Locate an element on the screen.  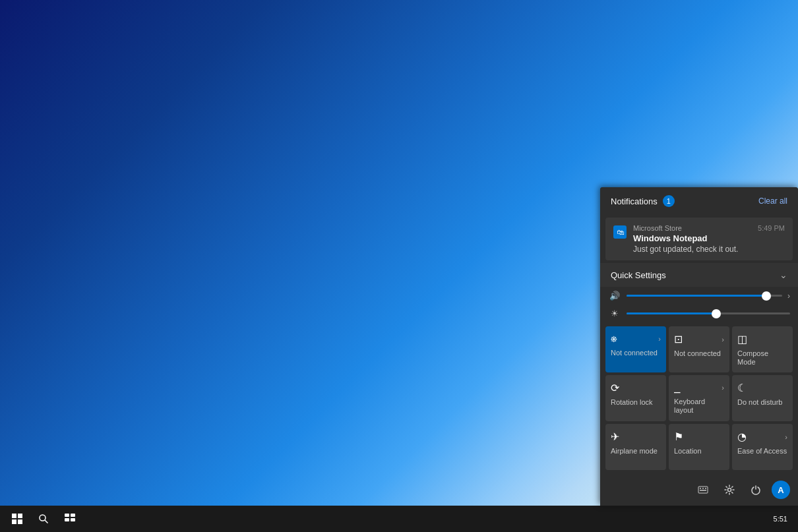
notif-body: Just got updated, check it out. is located at coordinates (709, 249).